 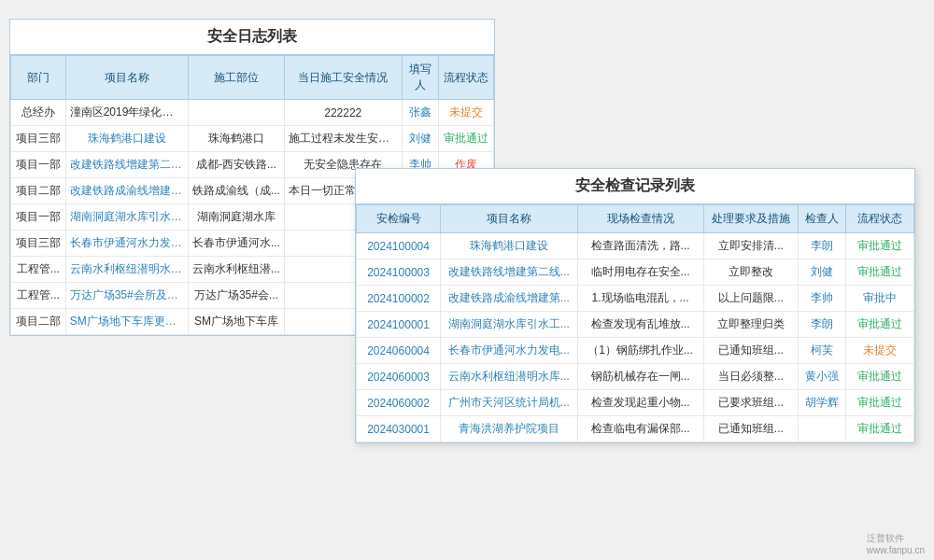 I want to click on right-header-handle: 处理要求及措施, so click(x=751, y=219).